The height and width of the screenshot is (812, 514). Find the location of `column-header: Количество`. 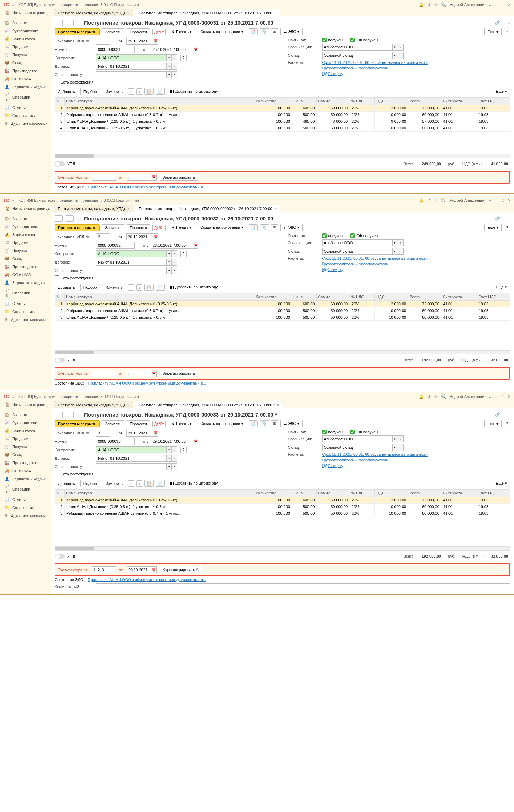

column-header: Количество is located at coordinates (273, 101).